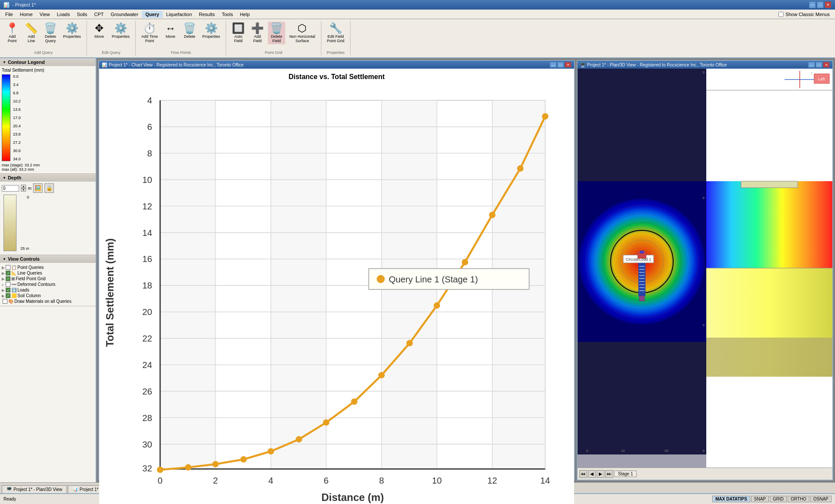 The width and height of the screenshot is (835, 504). Describe the element at coordinates (769, 279) in the screenshot. I see `side-view-svg` at that location.